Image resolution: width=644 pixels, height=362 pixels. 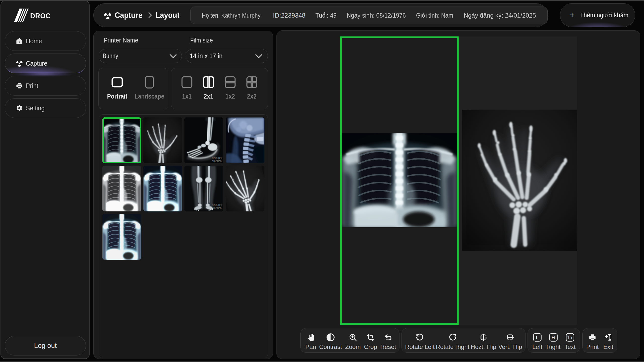 What do you see at coordinates (553, 337) in the screenshot?
I see `svg-text: R` at bounding box center [553, 337].